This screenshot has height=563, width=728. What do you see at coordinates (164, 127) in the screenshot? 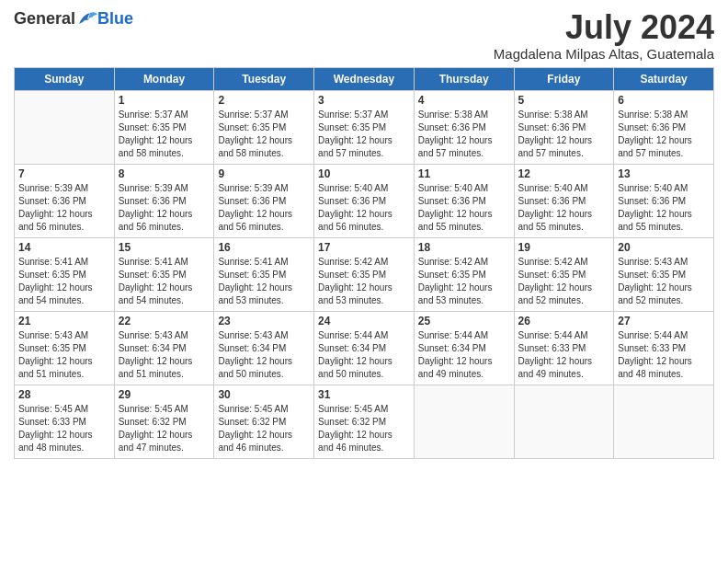
I see `calendar-cell: 1Sunrise: 5:37 AM Sunset: 6:35 PM Daylig…` at bounding box center [164, 127].